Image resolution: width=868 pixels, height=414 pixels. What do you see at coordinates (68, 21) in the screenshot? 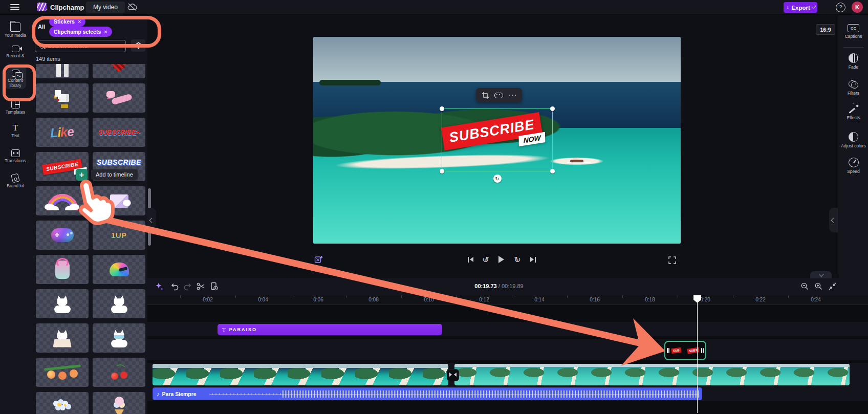
I see `filter-chip: Stickers×` at bounding box center [68, 21].